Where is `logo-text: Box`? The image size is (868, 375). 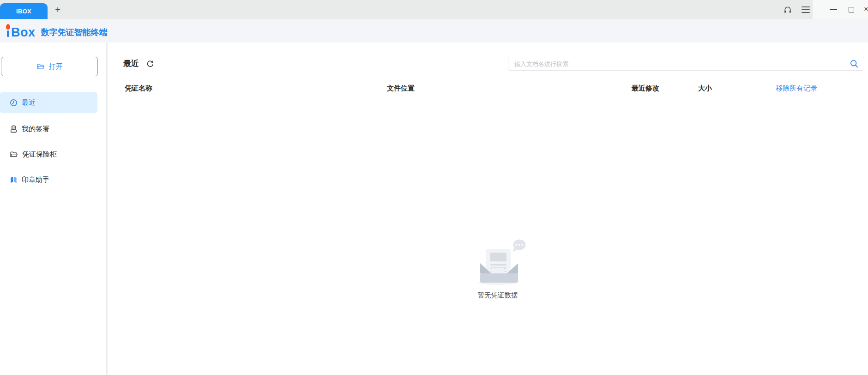
logo-text: Box is located at coordinates (23, 32).